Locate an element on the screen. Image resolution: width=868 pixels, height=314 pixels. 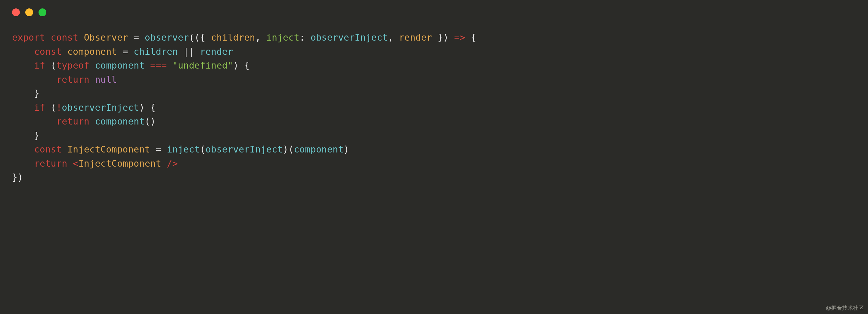
arrow-fn: => is located at coordinates (460, 38).